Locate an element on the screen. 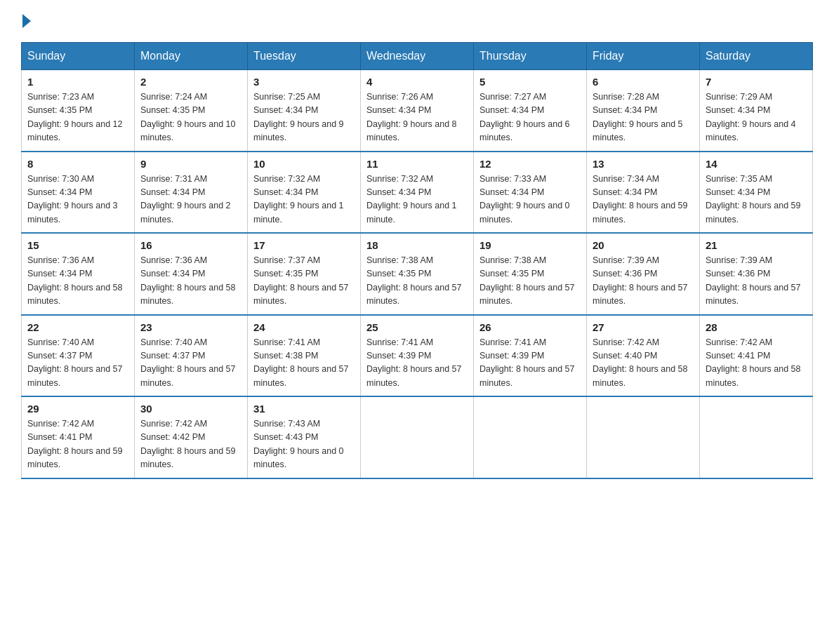  header-row: SundayMondayTuesdayWednesdayThursdayFrid… is located at coordinates (417, 56).